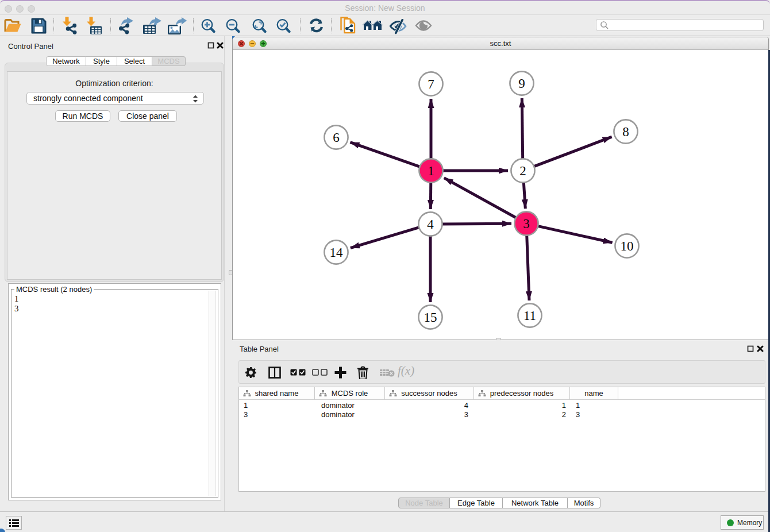 This screenshot has height=532, width=770. What do you see at coordinates (430, 224) in the screenshot?
I see `svg-text: 4` at bounding box center [430, 224].